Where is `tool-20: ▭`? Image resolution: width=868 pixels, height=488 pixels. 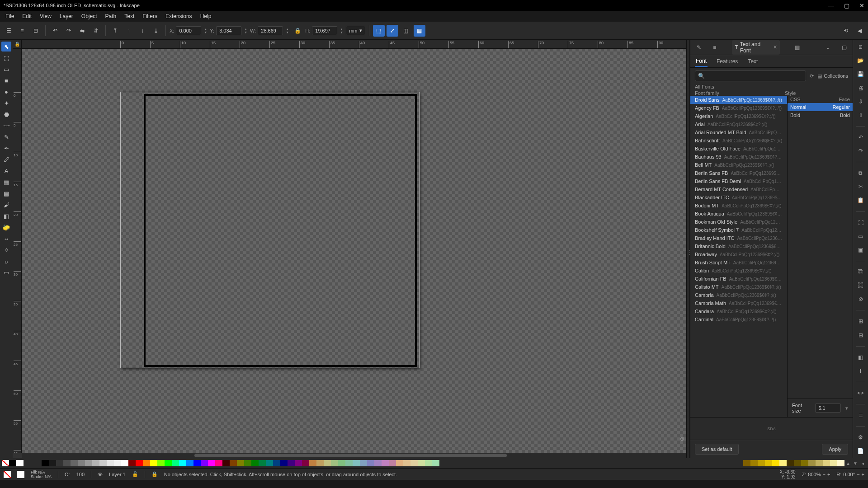
tool-20: ▭ is located at coordinates (6, 272).